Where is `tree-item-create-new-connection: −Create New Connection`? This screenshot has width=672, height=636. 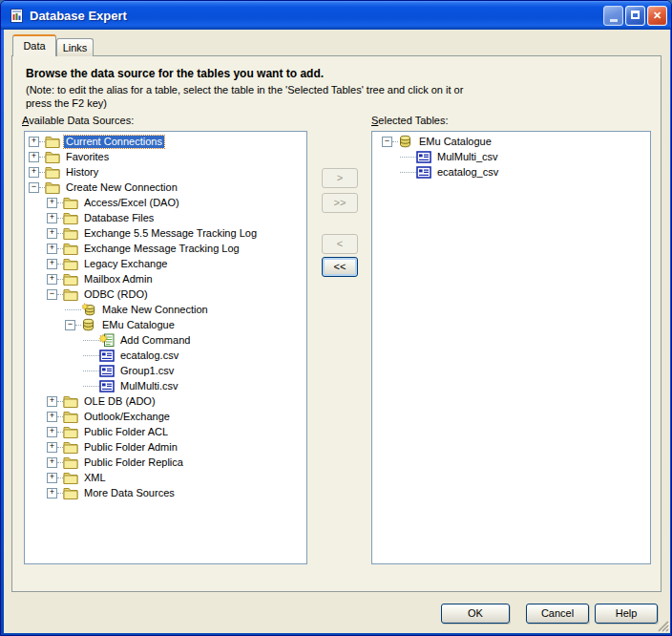 tree-item-create-new-connection: −Create New Connection is located at coordinates (166, 187).